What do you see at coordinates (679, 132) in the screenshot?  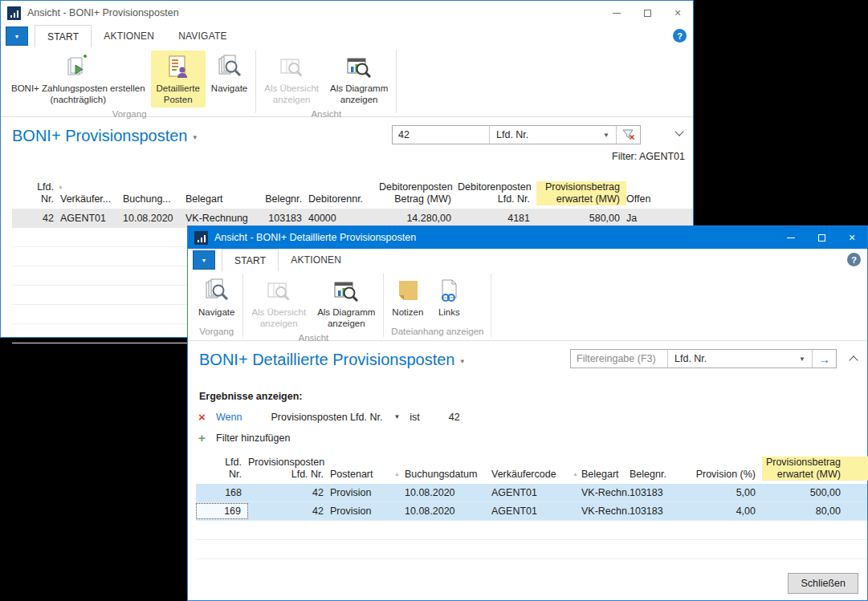 I see `expand-filter-chevron-icon` at bounding box center [679, 132].